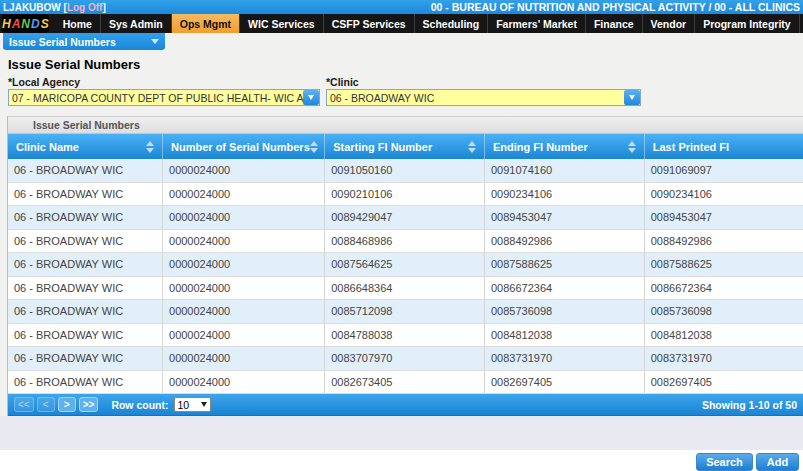  Describe the element at coordinates (406, 218) in the screenshot. I see `table-row: 06 - BROADWAY WIC00000240000089429047008…` at that location.